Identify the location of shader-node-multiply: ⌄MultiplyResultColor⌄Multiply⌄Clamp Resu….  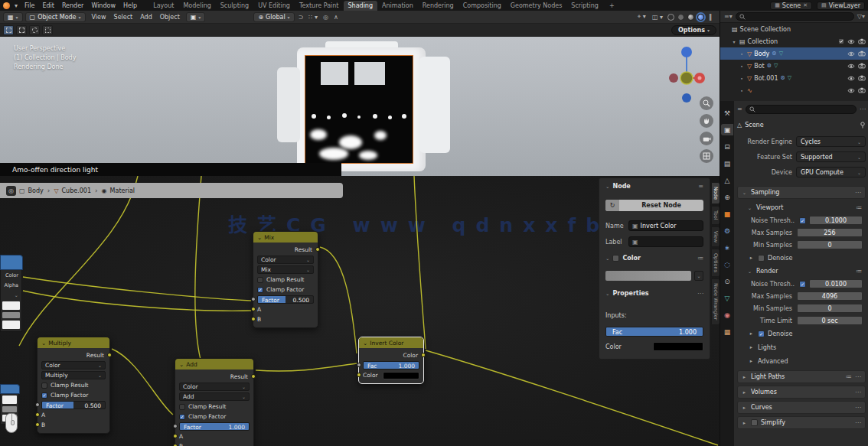
(73, 386).